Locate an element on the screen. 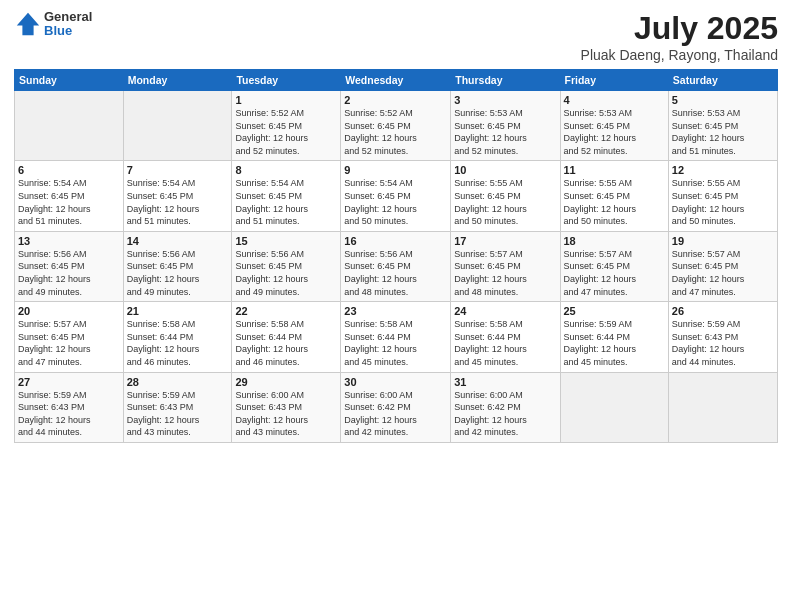 This screenshot has height=612, width=792. calendar-cell: 8Sunrise: 5:54 AM Sunset: 6:45 PM Daylig… is located at coordinates (286, 196).